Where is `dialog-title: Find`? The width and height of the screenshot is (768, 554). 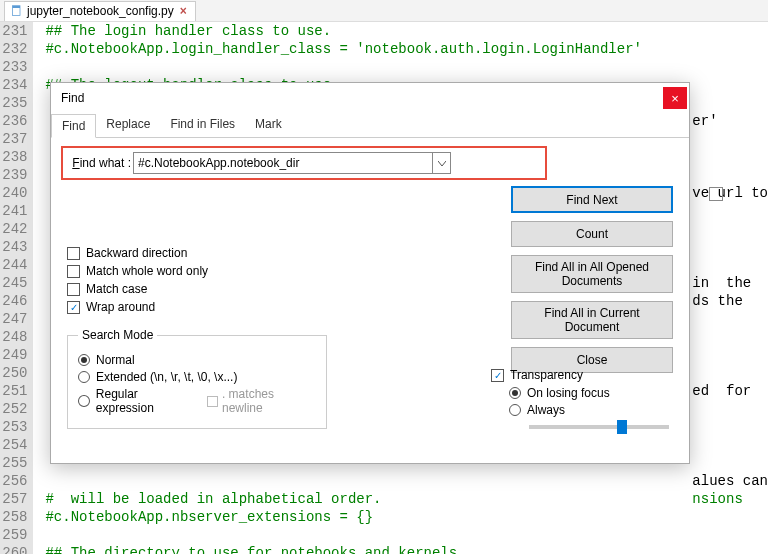 dialog-title: Find is located at coordinates (72, 98).